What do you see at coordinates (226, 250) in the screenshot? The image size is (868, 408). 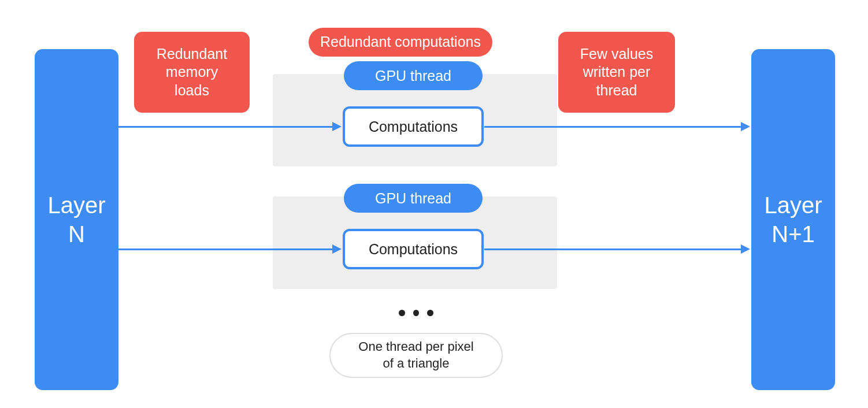 I see `arrow-2a-line` at bounding box center [226, 250].